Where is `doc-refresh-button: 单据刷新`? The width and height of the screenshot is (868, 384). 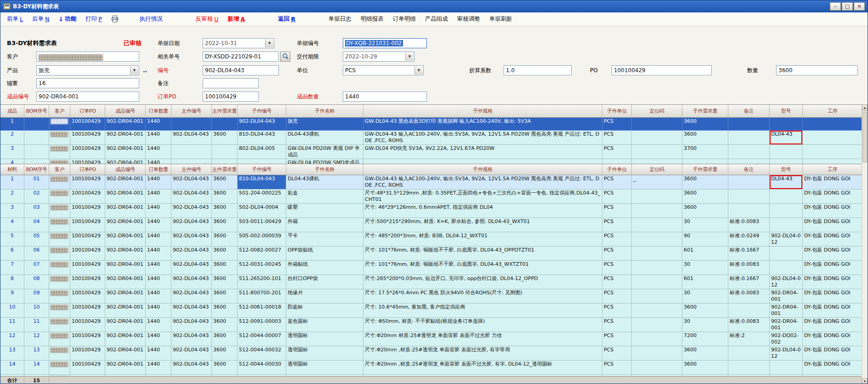
doc-refresh-button: 单据刷新 is located at coordinates (501, 19).